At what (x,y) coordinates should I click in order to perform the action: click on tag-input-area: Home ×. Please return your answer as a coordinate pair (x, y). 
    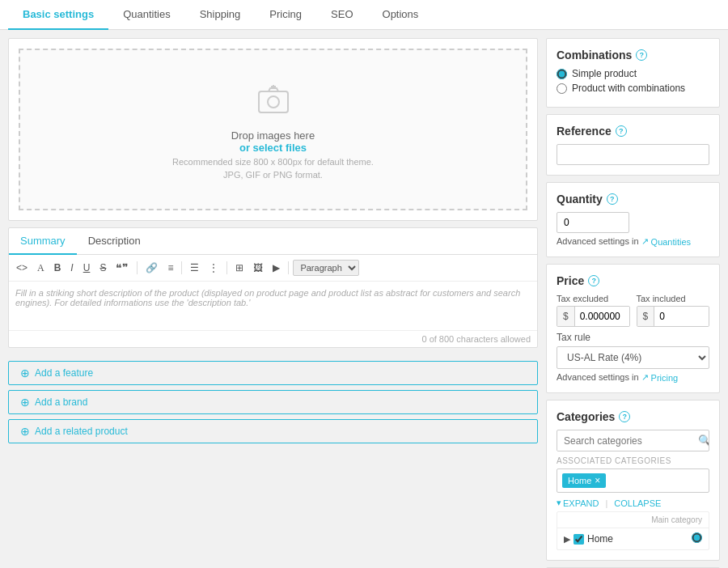
    Looking at the image, I should click on (633, 481).